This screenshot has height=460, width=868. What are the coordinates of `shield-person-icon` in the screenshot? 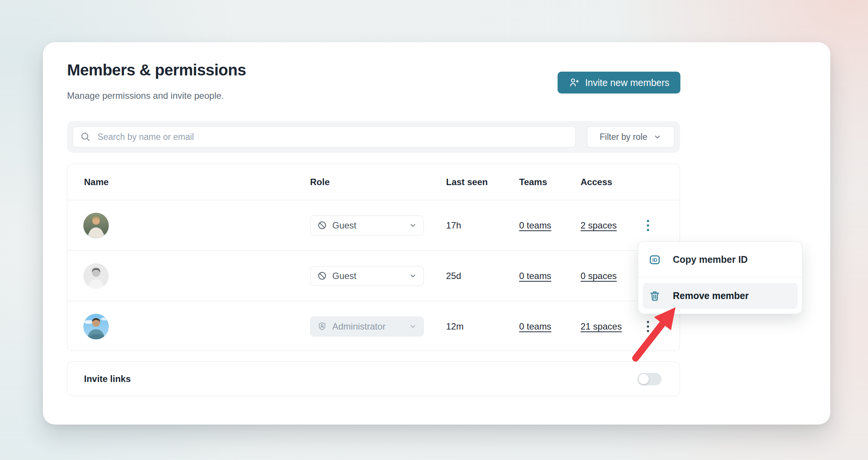 It's located at (322, 327).